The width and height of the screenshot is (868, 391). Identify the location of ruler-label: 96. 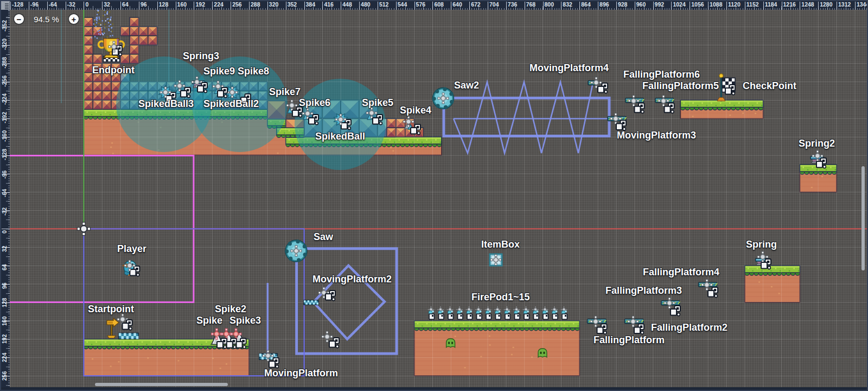
(4, 286).